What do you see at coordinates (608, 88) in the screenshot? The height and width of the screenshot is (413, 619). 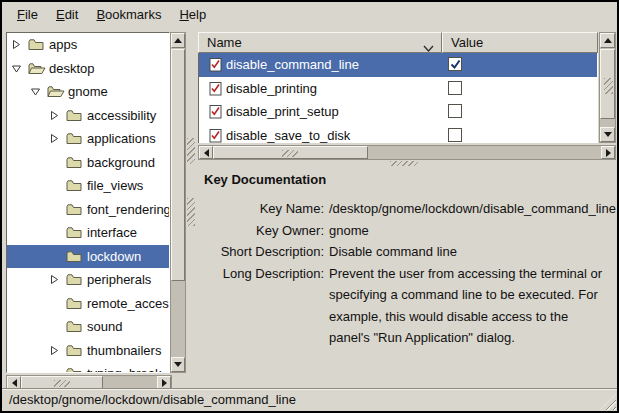 I see `list-vertical-scrollbar` at bounding box center [608, 88].